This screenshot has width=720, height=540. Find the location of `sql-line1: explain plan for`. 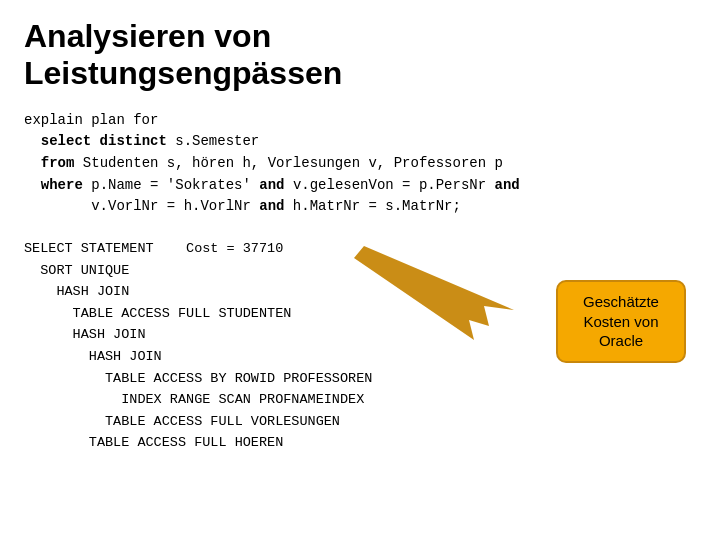

sql-line1: explain plan for is located at coordinates (91, 120).